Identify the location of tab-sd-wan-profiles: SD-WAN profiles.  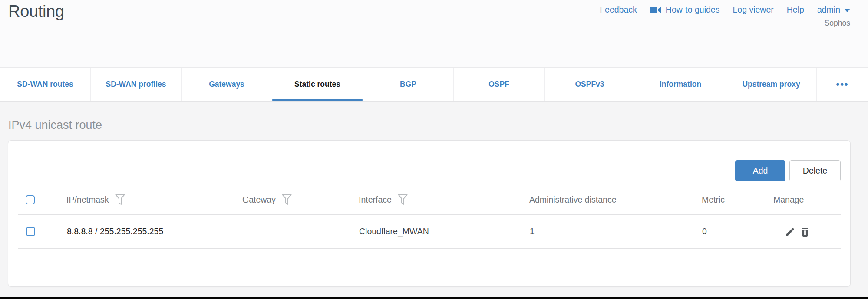
(136, 84).